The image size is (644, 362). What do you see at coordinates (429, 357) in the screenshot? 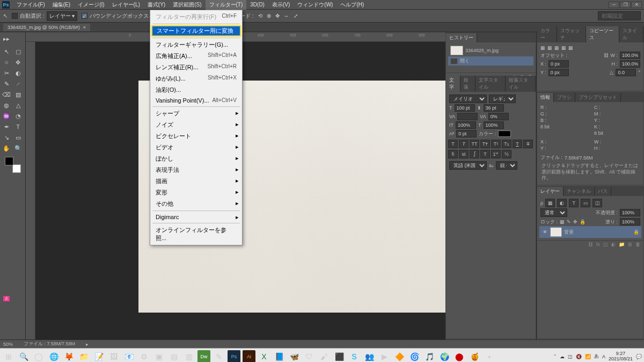
I see `music-icon: 🎵` at bounding box center [429, 357].